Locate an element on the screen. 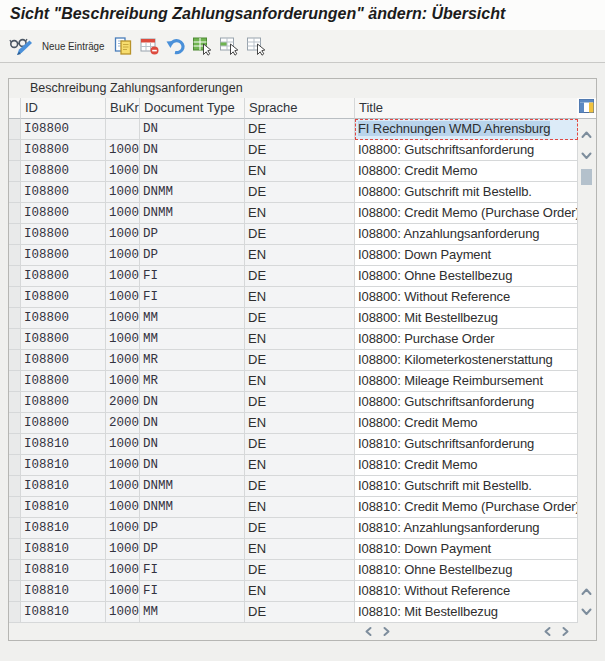 The height and width of the screenshot is (661, 605). cell-title: I08800: Gutschrift mit Bestellb. is located at coordinates (466, 192).